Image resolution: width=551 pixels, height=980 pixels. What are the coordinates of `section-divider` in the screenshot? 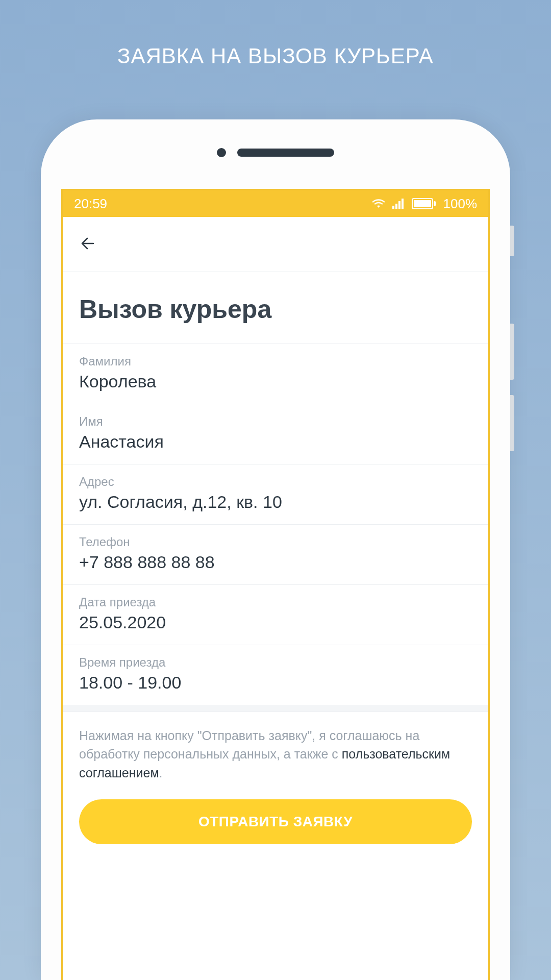 It's located at (276, 708).